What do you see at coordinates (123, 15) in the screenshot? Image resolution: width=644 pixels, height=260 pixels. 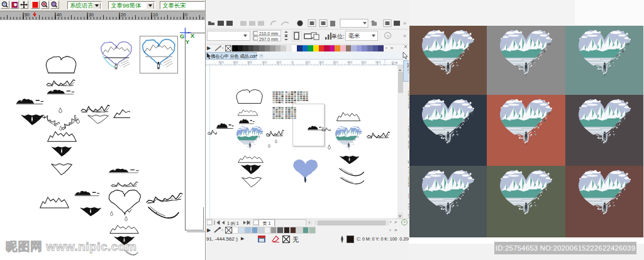 I see `svg-text: 20` at bounding box center [123, 15].